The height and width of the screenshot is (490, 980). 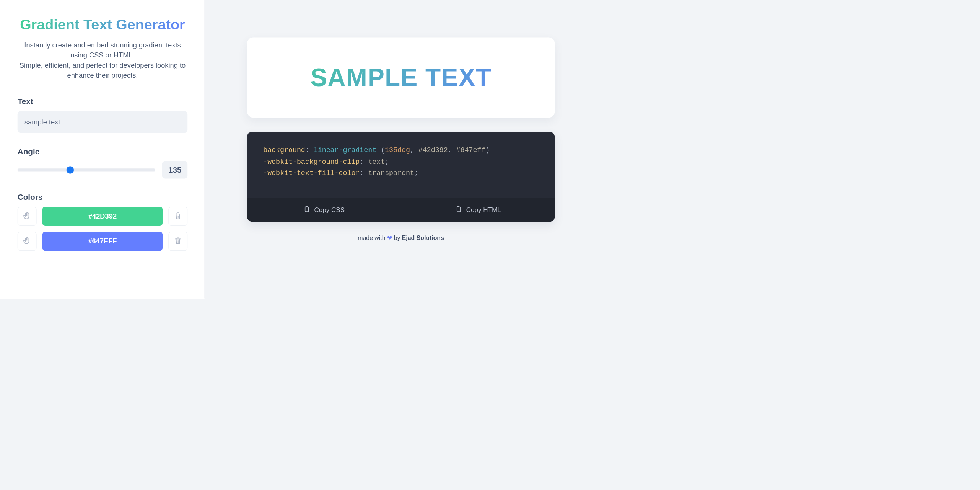 What do you see at coordinates (103, 170) in the screenshot?
I see `angle-row: 135` at bounding box center [103, 170].